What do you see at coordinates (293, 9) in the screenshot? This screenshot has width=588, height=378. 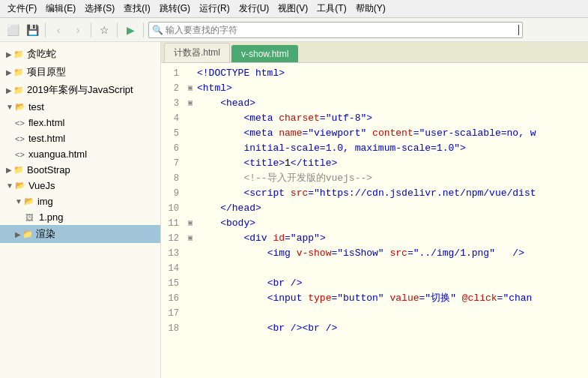 I see `menu-view: 视图(V)` at bounding box center [293, 9].